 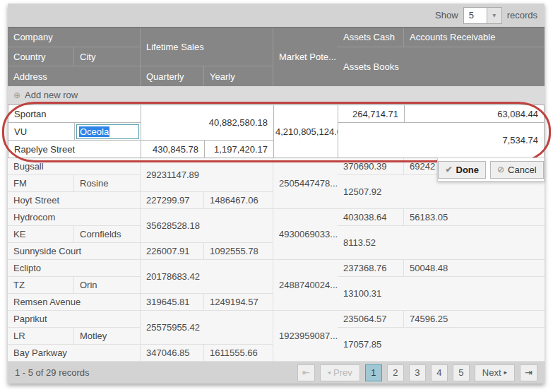 I want to click on page-size-value: 5, so click(x=475, y=16).